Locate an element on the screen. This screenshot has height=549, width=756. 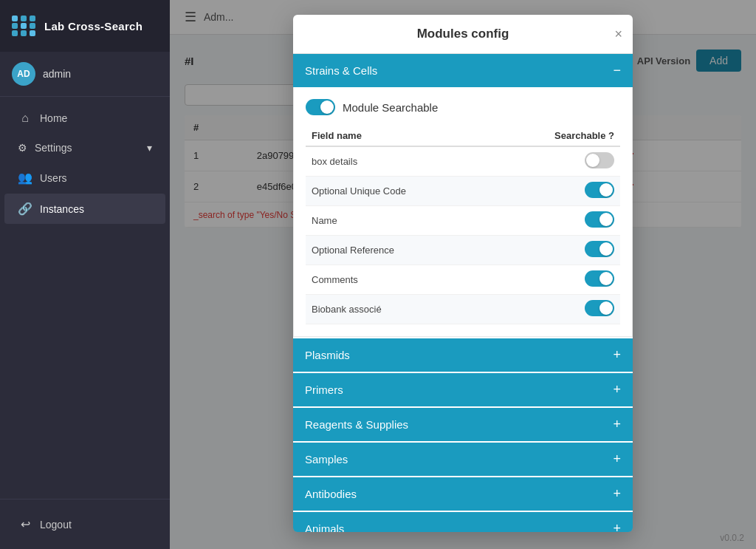
field-row: Comments is located at coordinates (463, 280).